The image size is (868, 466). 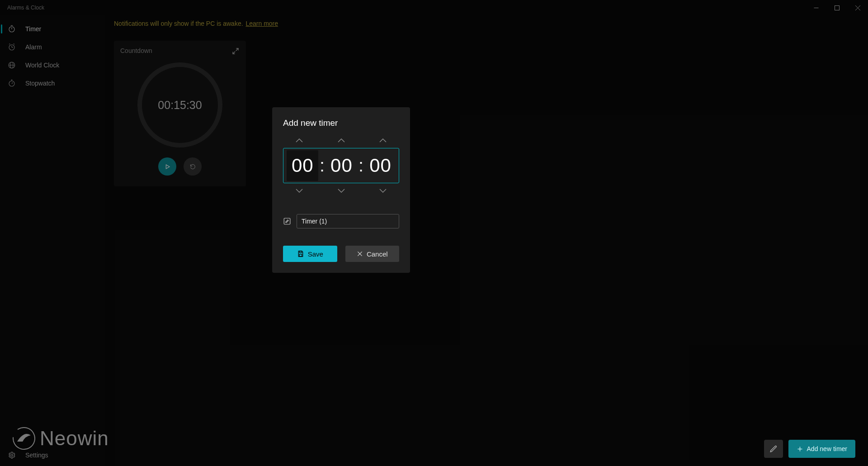 I want to click on hours-up-button, so click(x=299, y=141).